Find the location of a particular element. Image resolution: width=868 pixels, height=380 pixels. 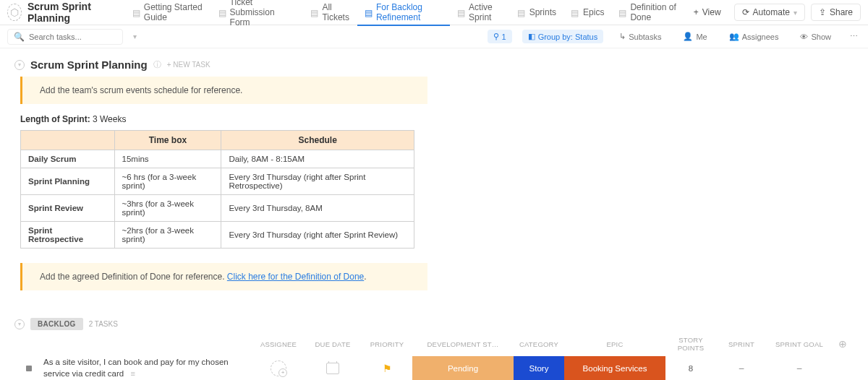

assignees-label: Assignees is located at coordinates (761, 37).